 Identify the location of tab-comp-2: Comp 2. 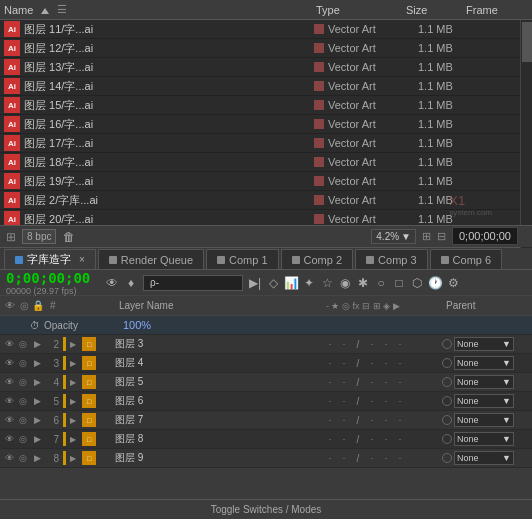
(318, 259).